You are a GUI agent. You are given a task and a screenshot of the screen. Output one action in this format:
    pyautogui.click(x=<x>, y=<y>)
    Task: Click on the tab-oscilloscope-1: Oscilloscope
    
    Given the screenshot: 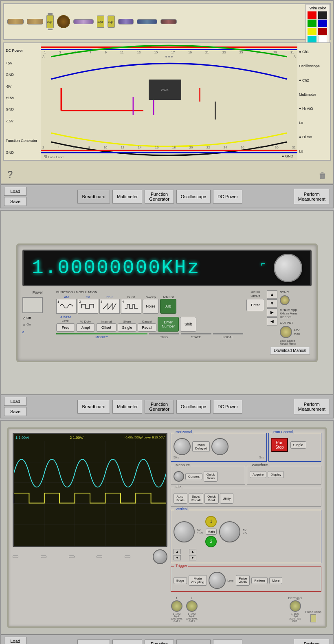 What is the action you would take?
    pyautogui.click(x=193, y=197)
    